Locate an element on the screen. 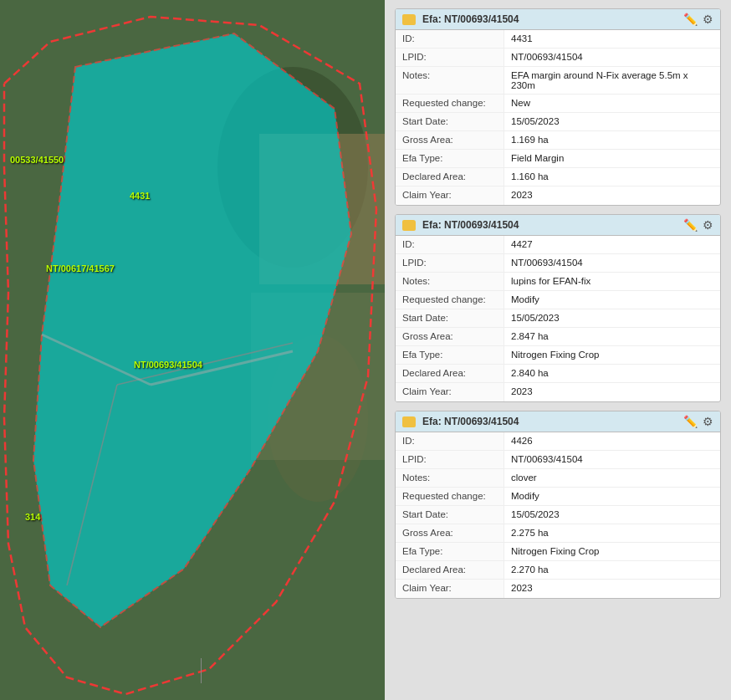  table-row: Gross Area:2.847 ha is located at coordinates (558, 337).